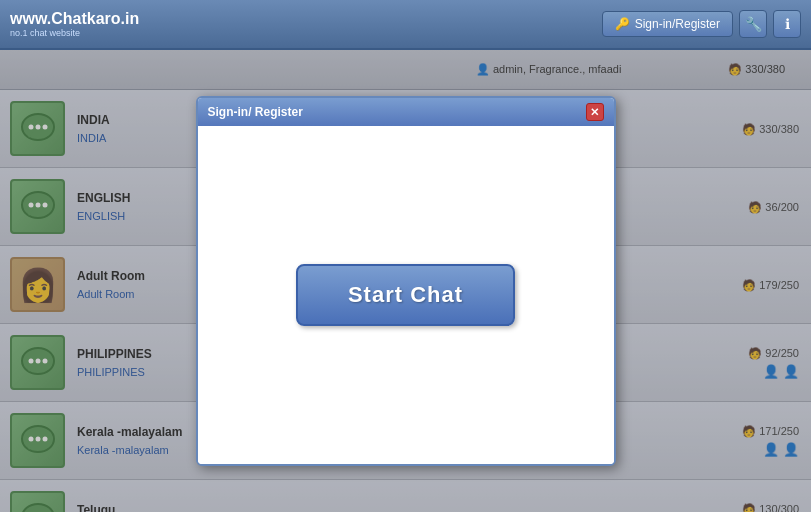 The image size is (811, 512). I want to click on info-button: ℹ, so click(787, 24).